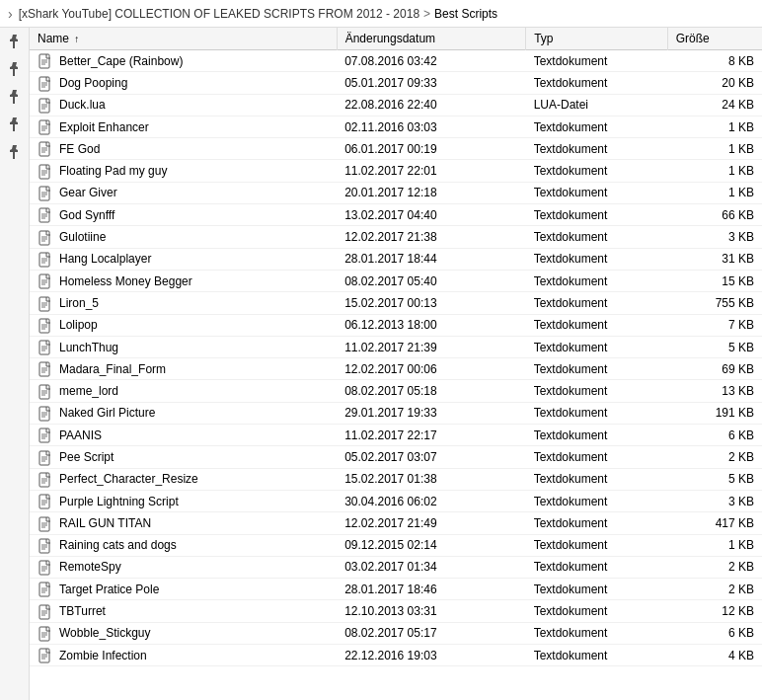 The width and height of the screenshot is (762, 700). I want to click on file-date: 13.02.2017 04:40, so click(430, 215).